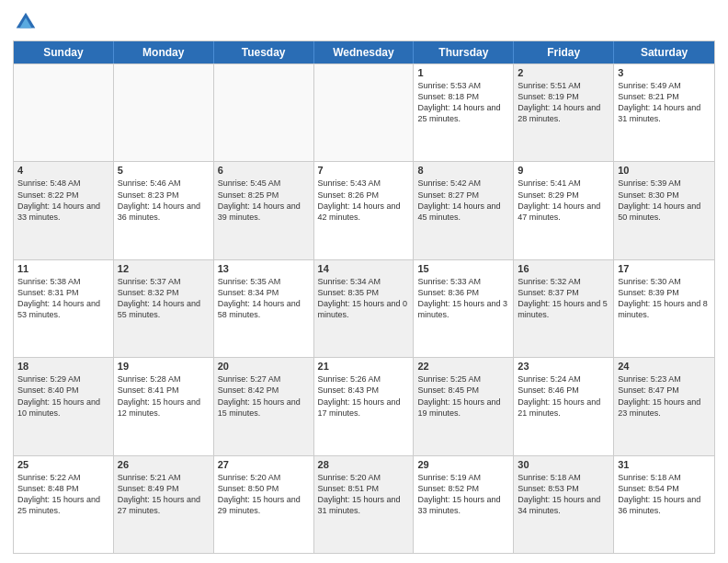  Describe the element at coordinates (463, 495) in the screenshot. I see `day-info: Sunrise: 5:19 AM Sunset: 8:52 PM Dayligh…` at that location.